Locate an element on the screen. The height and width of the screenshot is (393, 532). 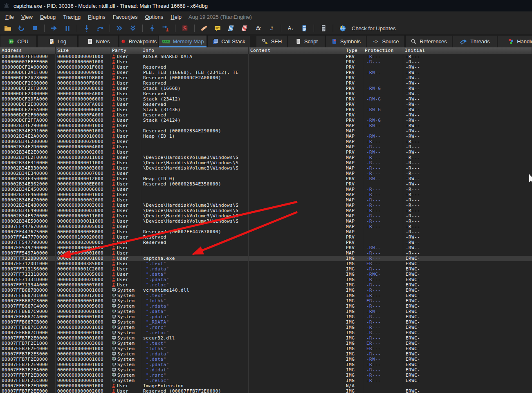
memory-row: 000000DCF2D0000000000000000FA000UserRese… is located at coordinates (266, 94).